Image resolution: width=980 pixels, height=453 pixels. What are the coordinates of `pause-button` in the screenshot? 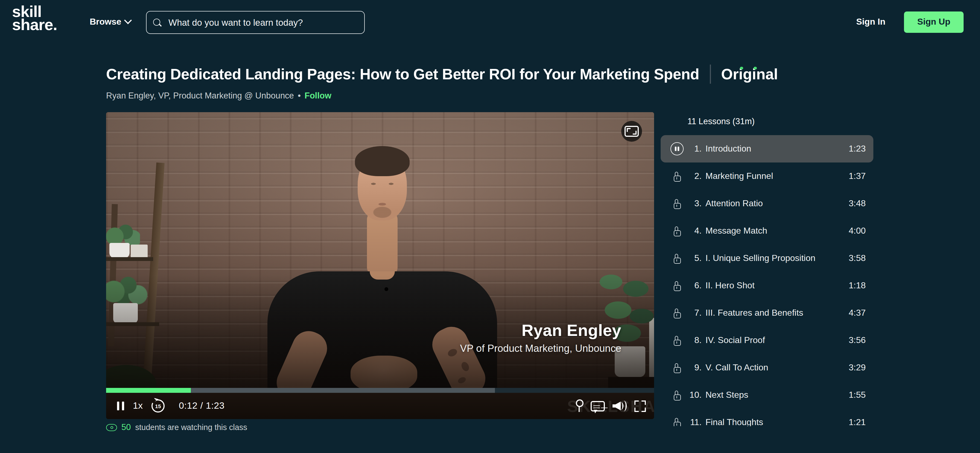 It's located at (121, 406).